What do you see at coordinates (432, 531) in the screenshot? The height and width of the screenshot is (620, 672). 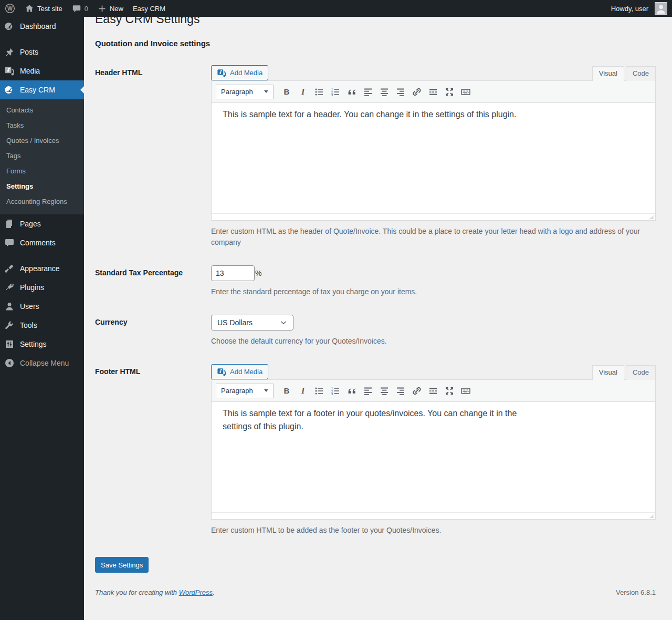 I see `footer-html-description: Enter custom HTML to be added as the foo…` at bounding box center [432, 531].